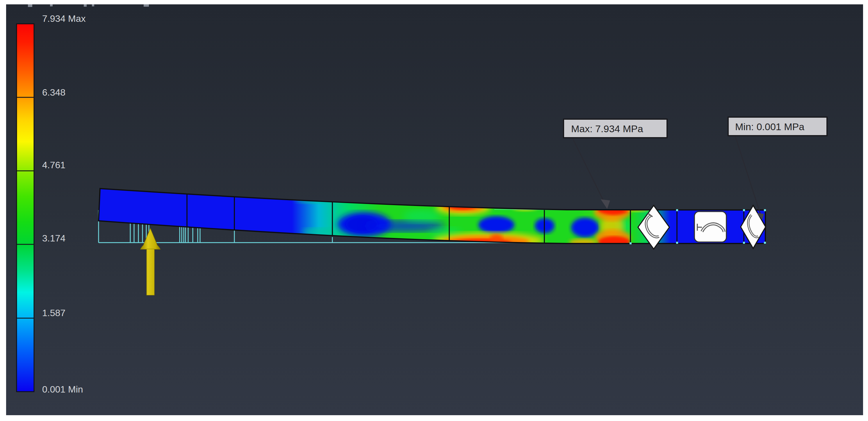  I want to click on legend-label-3: 4.761, so click(54, 165).